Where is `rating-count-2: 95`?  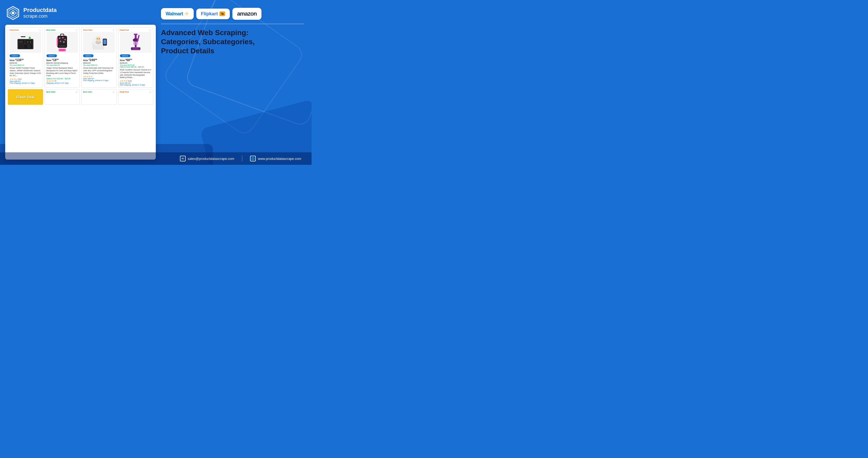 rating-count-2: 95 is located at coordinates (55, 81).